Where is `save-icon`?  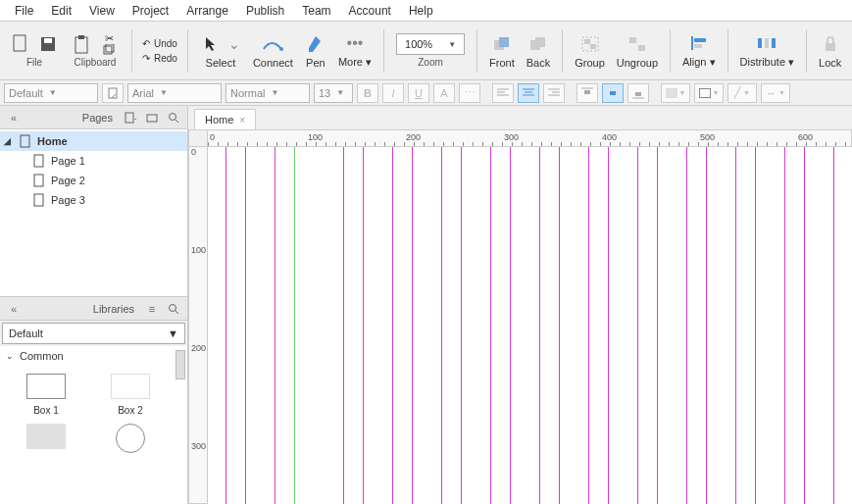 save-icon is located at coordinates (48, 44).